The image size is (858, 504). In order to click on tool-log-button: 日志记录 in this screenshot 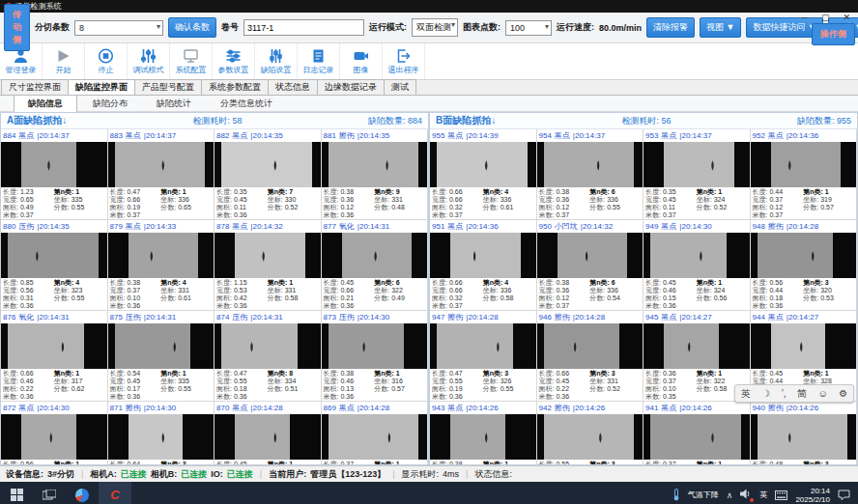, I will do `click(319, 62)`.